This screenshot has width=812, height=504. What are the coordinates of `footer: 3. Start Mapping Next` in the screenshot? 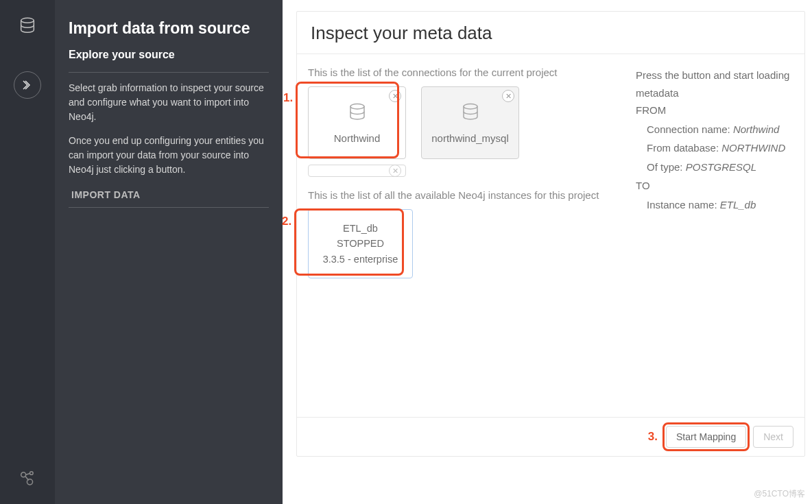 It's located at (551, 436).